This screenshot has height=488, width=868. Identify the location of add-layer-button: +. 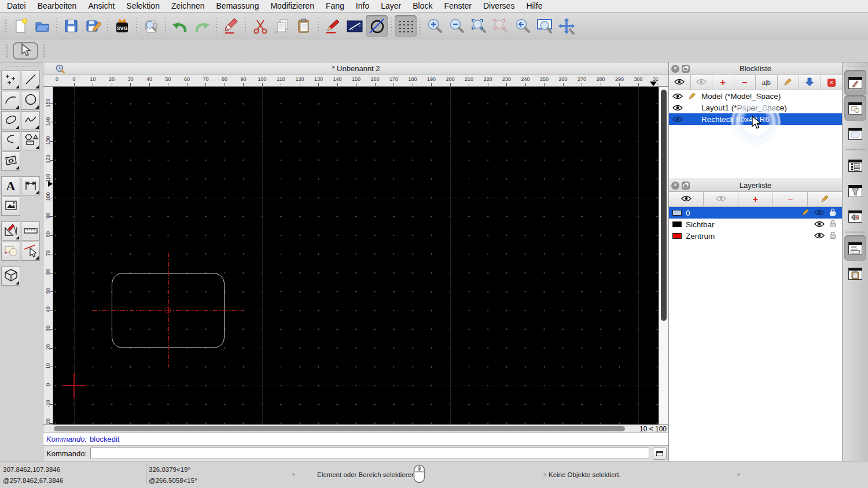
(756, 199).